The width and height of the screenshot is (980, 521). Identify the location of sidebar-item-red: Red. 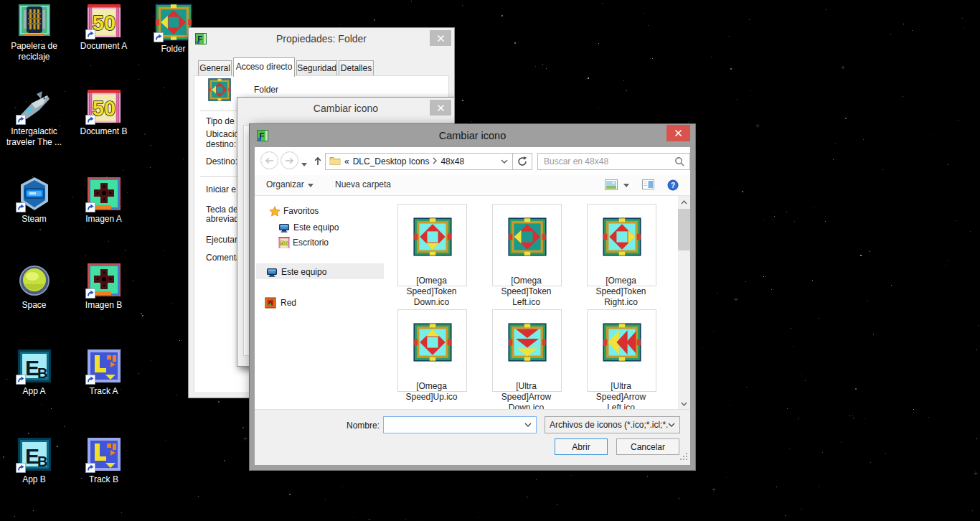
(281, 303).